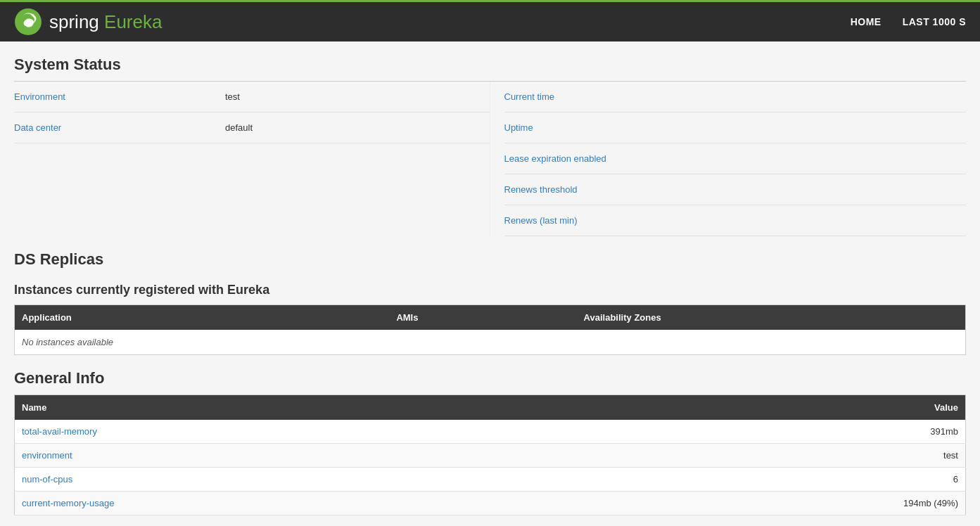 This screenshot has height=526, width=980. What do you see at coordinates (610, 97) in the screenshot?
I see `current-time-label: Current time` at bounding box center [610, 97].